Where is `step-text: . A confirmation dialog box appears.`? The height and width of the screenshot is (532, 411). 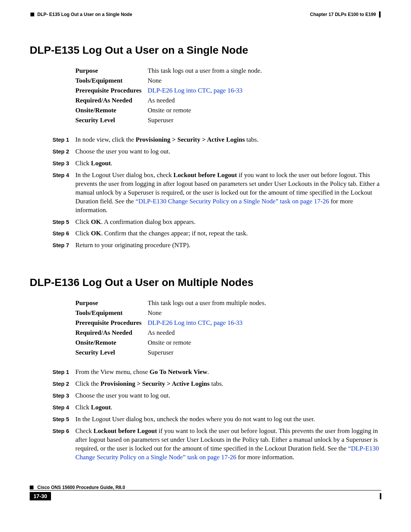 step-text: . A confirmation dialog box appears. is located at coordinates (148, 222).